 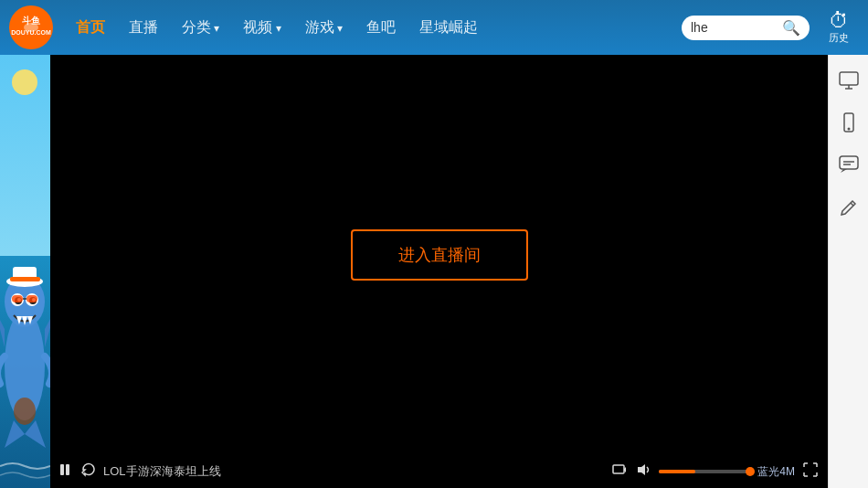 I want to click on logo: 斗鱼 DOUYU.COM, so click(x=31, y=27).